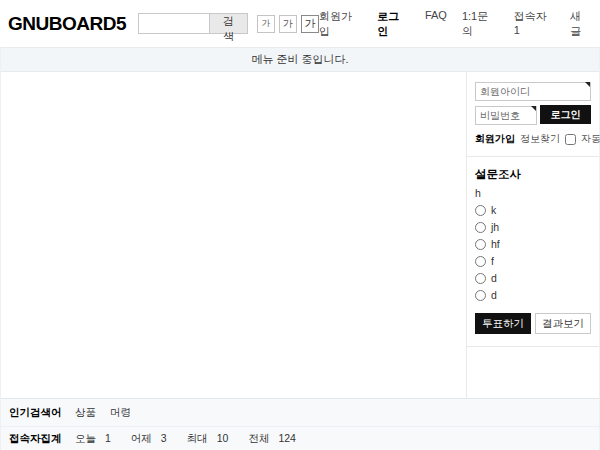  I want to click on auto-login-checkbox, so click(570, 140).